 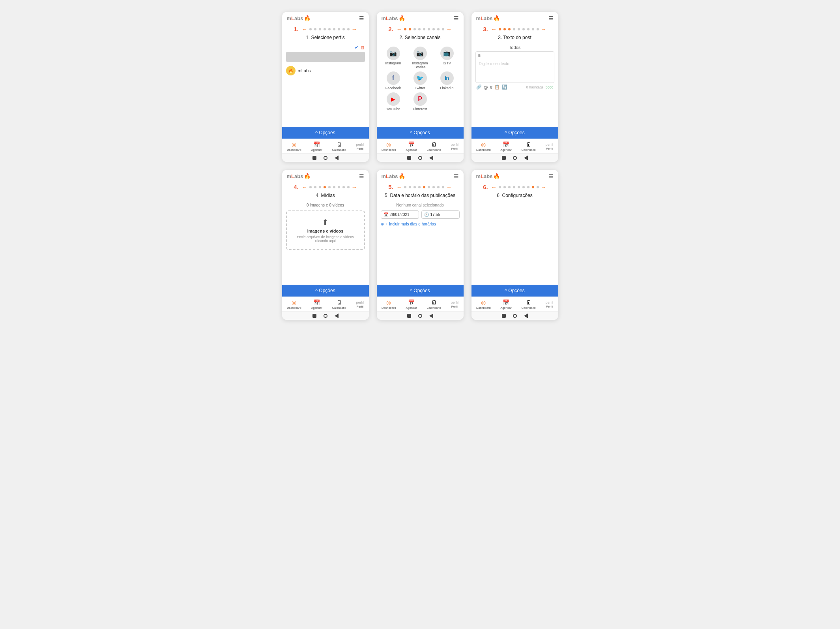 I want to click on upload-icon: ⬆, so click(x=325, y=222).